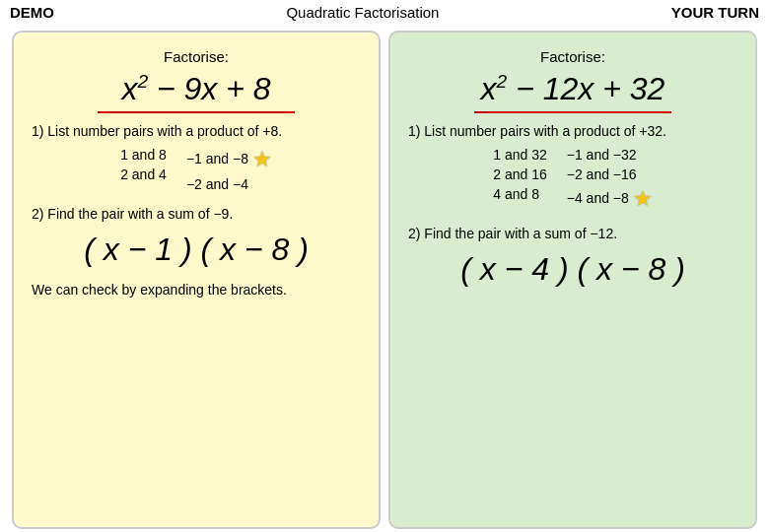  What do you see at coordinates (32, 12) in the screenshot?
I see `demo-label: DEMO` at bounding box center [32, 12].